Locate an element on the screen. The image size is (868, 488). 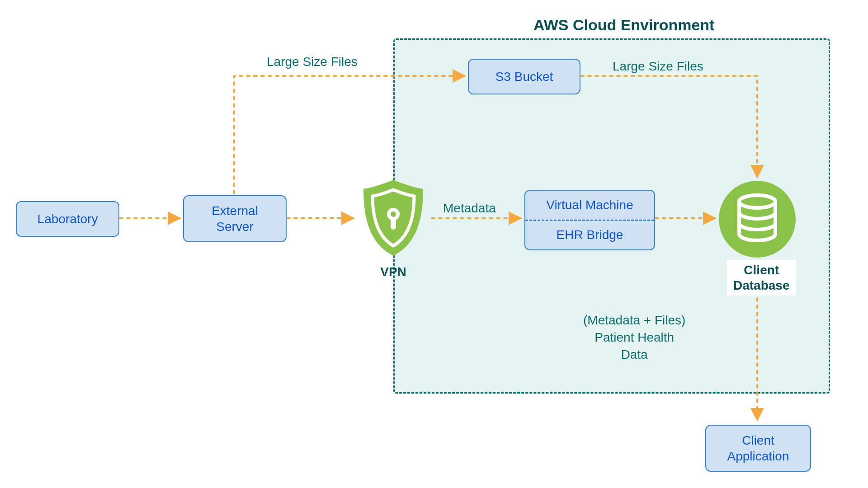
node-vpn-label: VPN is located at coordinates (393, 272).